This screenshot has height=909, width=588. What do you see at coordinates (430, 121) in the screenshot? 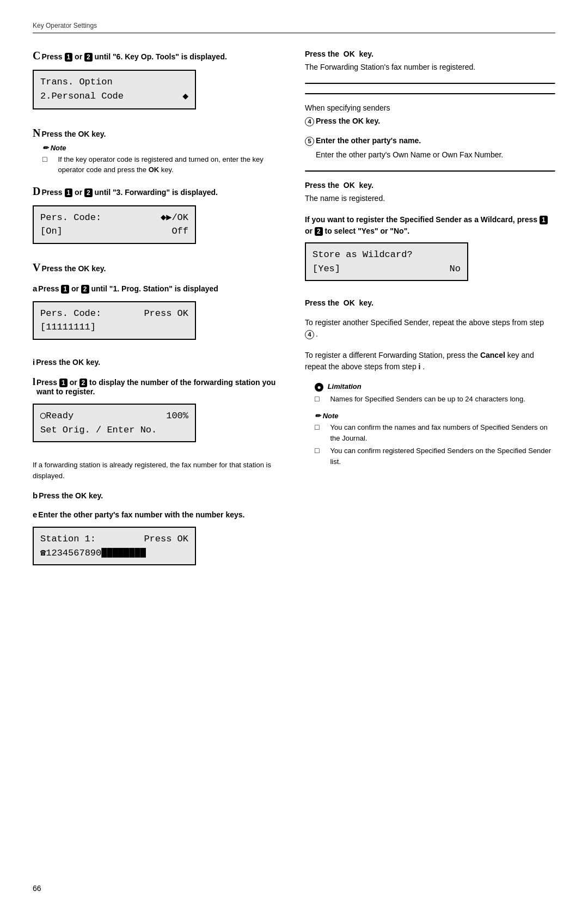
I see `step-circle4-label: 4 Press the OK key.` at bounding box center [430, 121].